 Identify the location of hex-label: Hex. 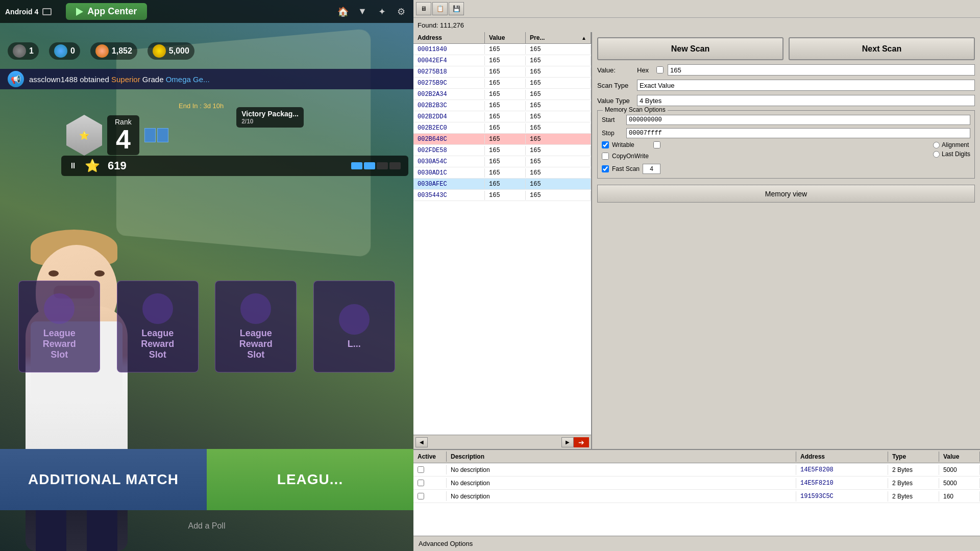
(645, 70).